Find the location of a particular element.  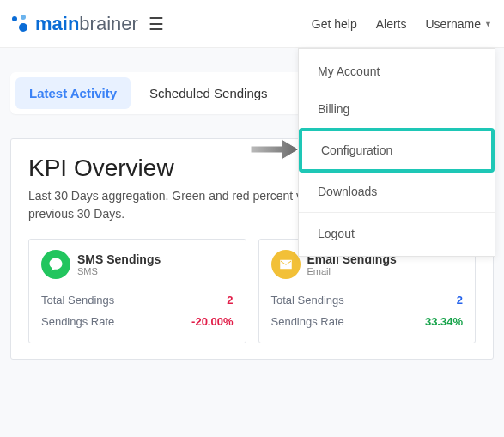

chevron-down-icon: ▼ is located at coordinates (488, 24).